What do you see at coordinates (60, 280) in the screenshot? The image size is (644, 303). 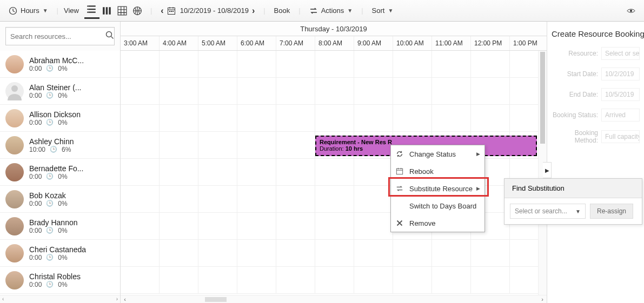 I see `resource-row: Christal Robles0:00🕒0%` at bounding box center [60, 280].